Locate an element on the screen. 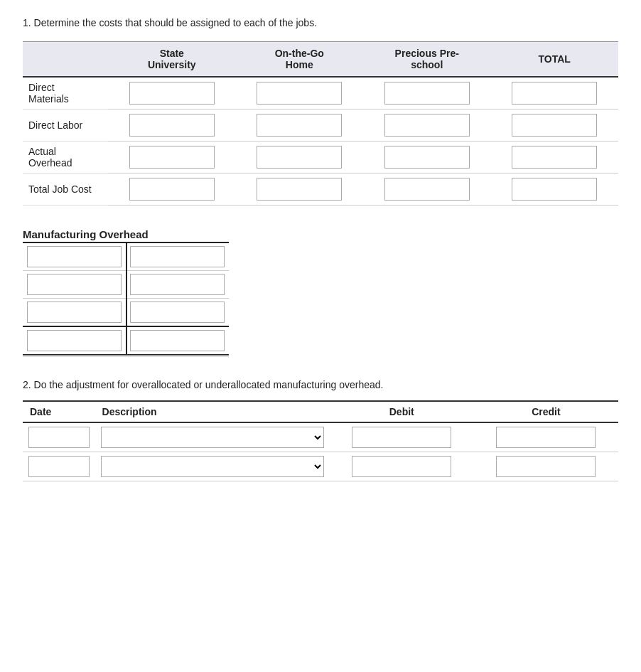 This screenshot has height=672, width=641. col-state-university-header: StateUniversity is located at coordinates (172, 60).